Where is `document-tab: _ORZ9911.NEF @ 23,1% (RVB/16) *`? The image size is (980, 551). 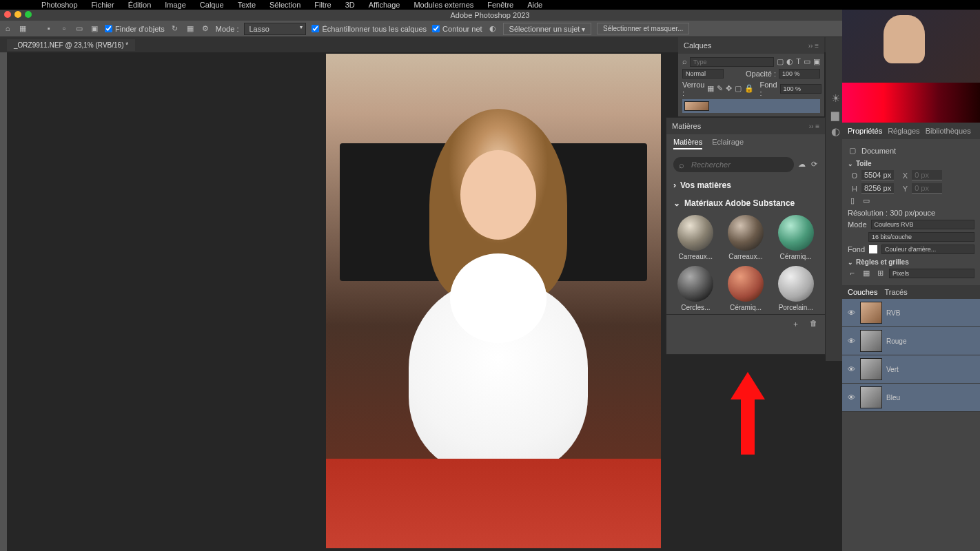
document-tab: _ORZ9911.NEF @ 23,1% (RVB/16) * is located at coordinates (71, 45).